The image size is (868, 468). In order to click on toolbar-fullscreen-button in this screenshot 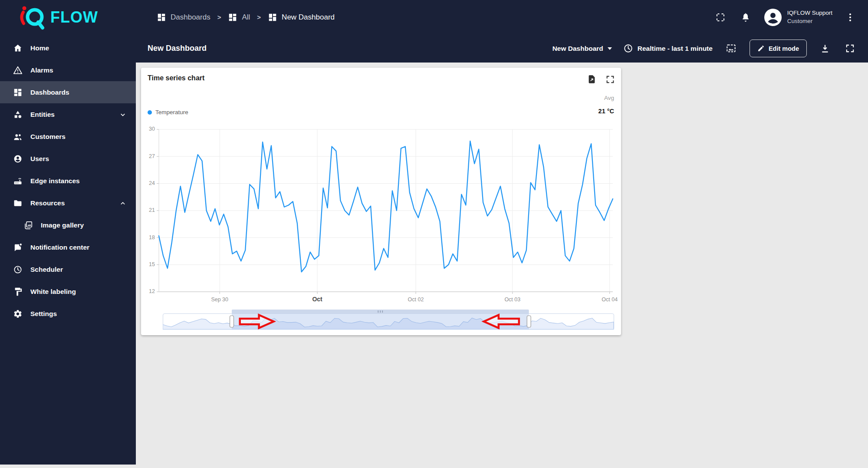, I will do `click(850, 49)`.